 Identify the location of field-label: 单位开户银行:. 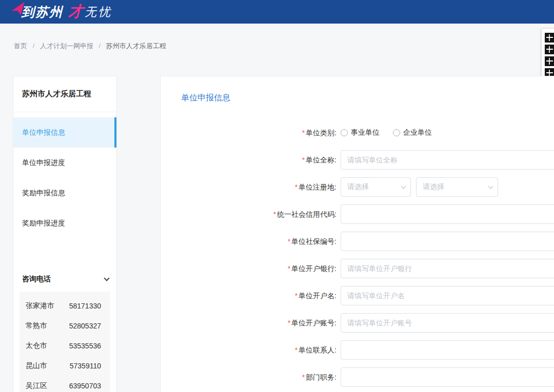
(314, 269).